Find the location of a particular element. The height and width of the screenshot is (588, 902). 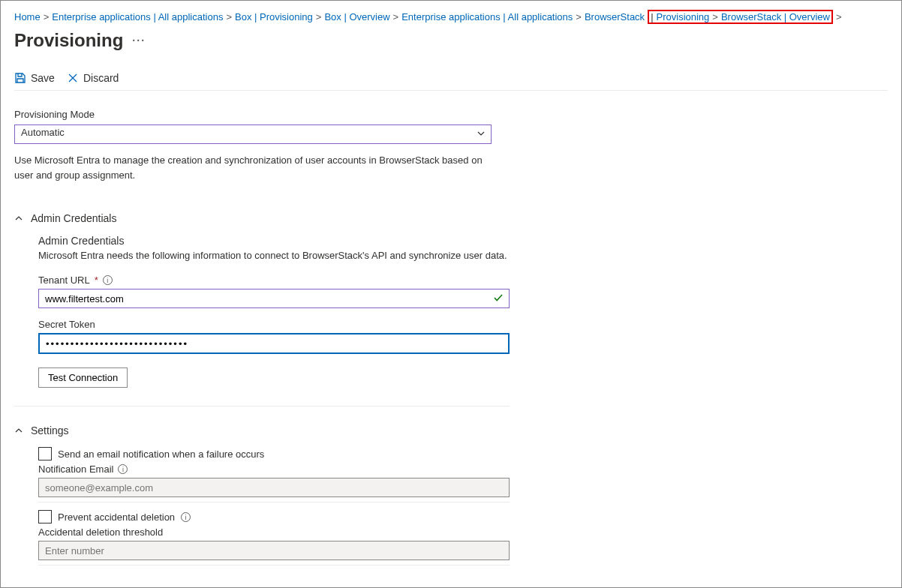

breadcrumb: Home> Enterprise applications | All appl… is located at coordinates (451, 16).